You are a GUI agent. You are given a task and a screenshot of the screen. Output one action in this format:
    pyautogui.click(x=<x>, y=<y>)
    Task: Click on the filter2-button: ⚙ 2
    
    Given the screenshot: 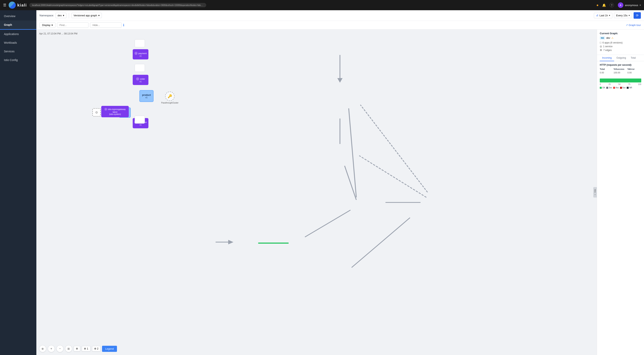 What is the action you would take?
    pyautogui.click(x=96, y=349)
    